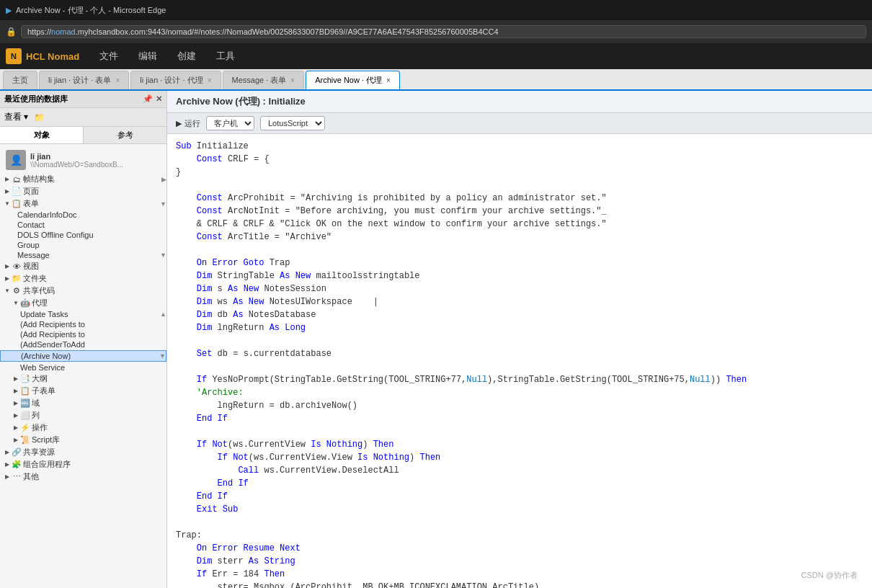 Image resolution: width=872 pixels, height=588 pixels. What do you see at coordinates (95, 464) in the screenshot?
I see `item-label: 组合应用程序` at bounding box center [95, 464].